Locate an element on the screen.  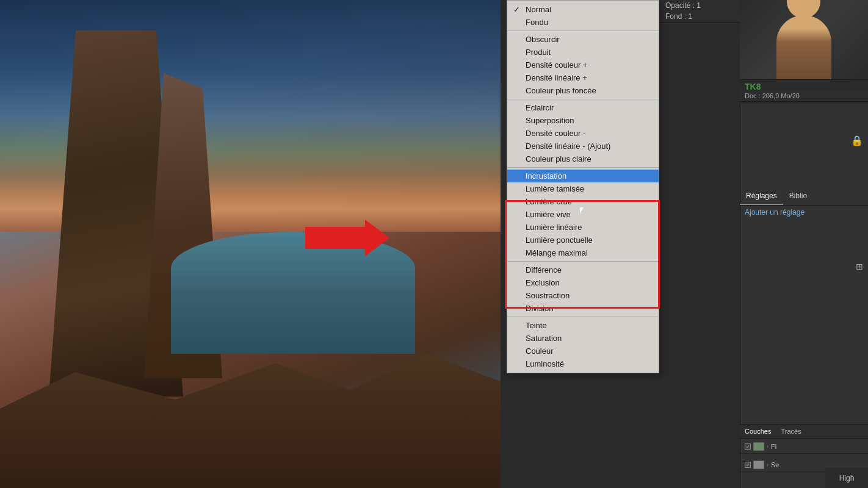
menu-item-lumiere-lineaire: Lumière linéaire is located at coordinates (583, 227).